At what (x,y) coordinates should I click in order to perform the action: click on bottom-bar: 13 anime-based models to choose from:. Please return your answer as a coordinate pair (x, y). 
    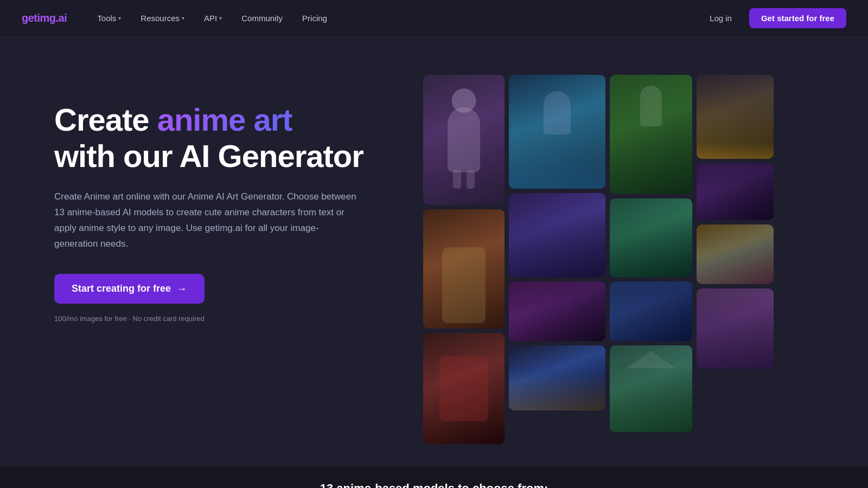
    Looking at the image, I should click on (434, 477).